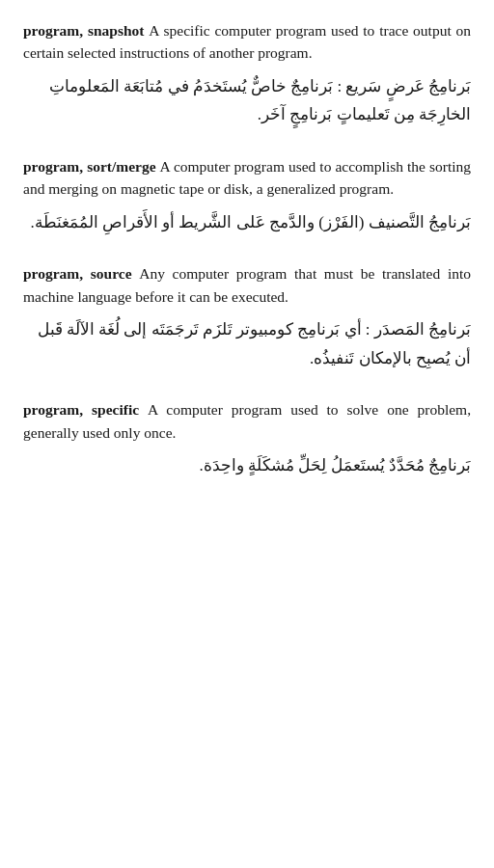 The image size is (494, 868). I want to click on term-sort-merge: program, sort/merge, so click(92, 166).